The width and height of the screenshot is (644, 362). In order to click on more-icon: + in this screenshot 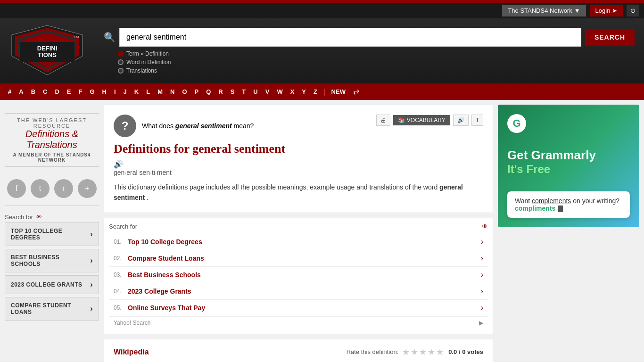, I will do `click(87, 189)`.